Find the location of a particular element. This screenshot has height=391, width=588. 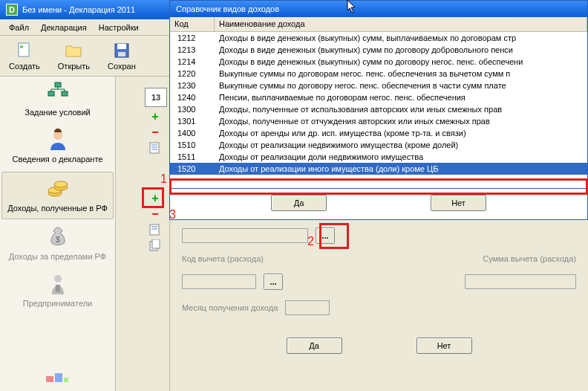

grid-row: 1220Выкупные суммы по договорам негос. п… is located at coordinates (379, 74).